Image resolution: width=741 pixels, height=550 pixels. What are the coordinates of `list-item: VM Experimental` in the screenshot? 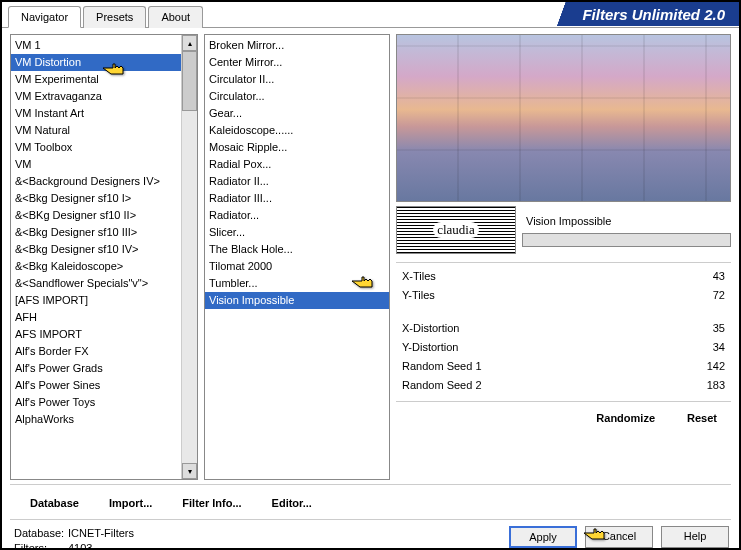 It's located at (96, 80).